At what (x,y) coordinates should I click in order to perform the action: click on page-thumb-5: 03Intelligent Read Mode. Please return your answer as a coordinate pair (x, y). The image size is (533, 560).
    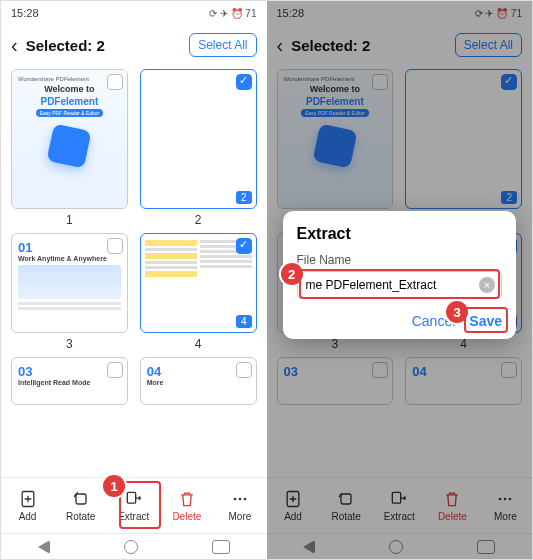
    Looking at the image, I should click on (70, 381).